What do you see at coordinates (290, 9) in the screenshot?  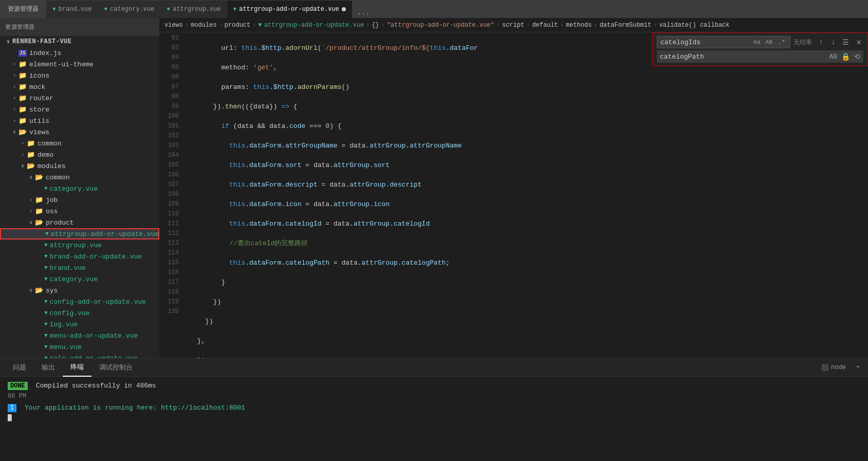 I see `tab-attrgroup-add-or-update: ▼ attrgroup-add-or-update.vue` at bounding box center [290, 9].